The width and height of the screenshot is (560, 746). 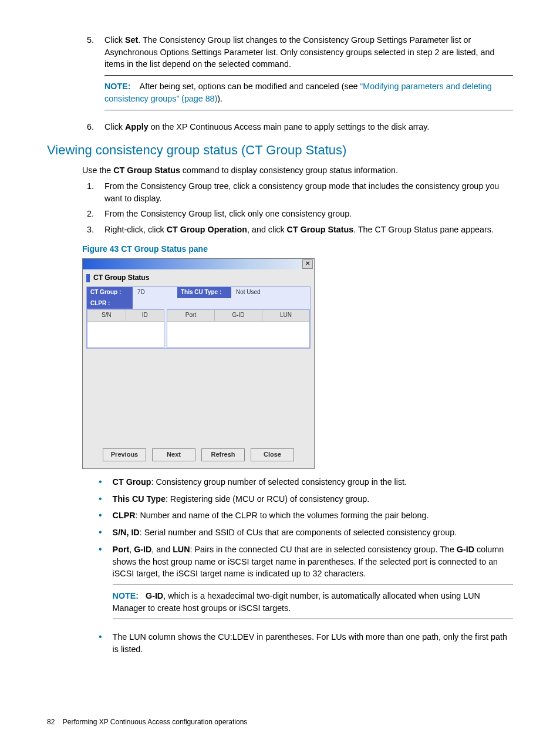 What do you see at coordinates (88, 127) in the screenshot?
I see `item-number: 6.` at bounding box center [88, 127].